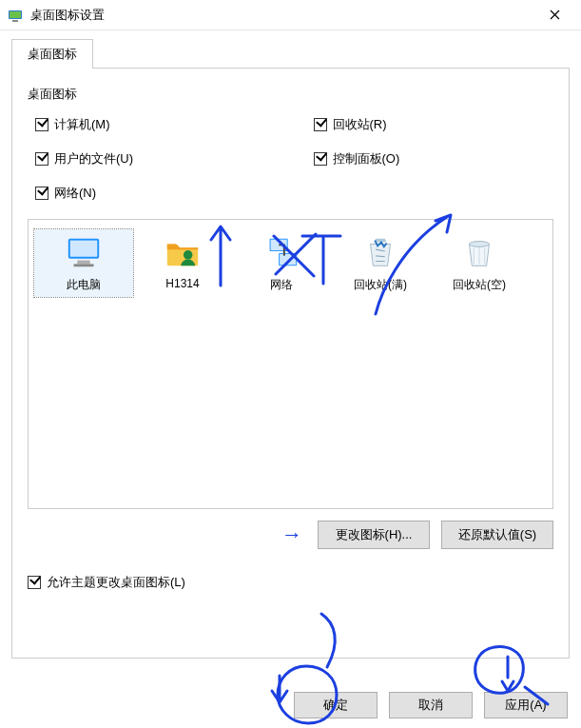 This screenshot has height=728, width=581. What do you see at coordinates (525, 704) in the screenshot?
I see `button-label: 应用(A)` at bounding box center [525, 704].